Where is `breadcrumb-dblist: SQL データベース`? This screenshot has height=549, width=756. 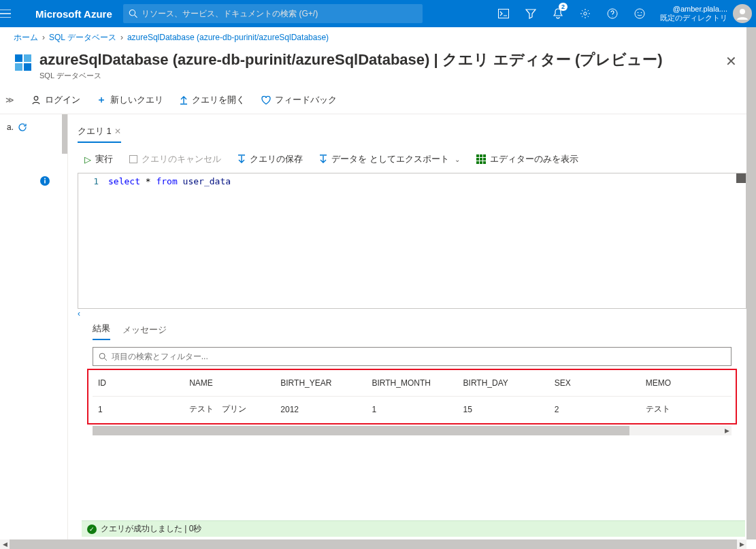 breadcrumb-dblist: SQL データベース is located at coordinates (83, 38).